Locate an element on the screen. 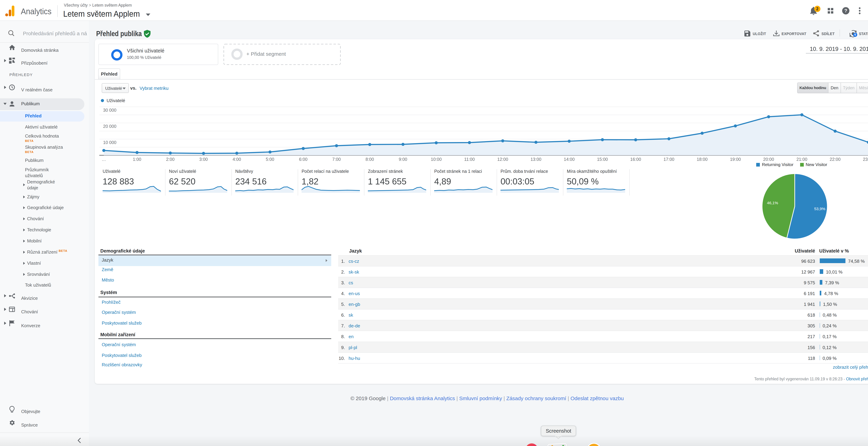 The height and width of the screenshot is (446, 868). svg-text: 20:00 is located at coordinates (769, 159).